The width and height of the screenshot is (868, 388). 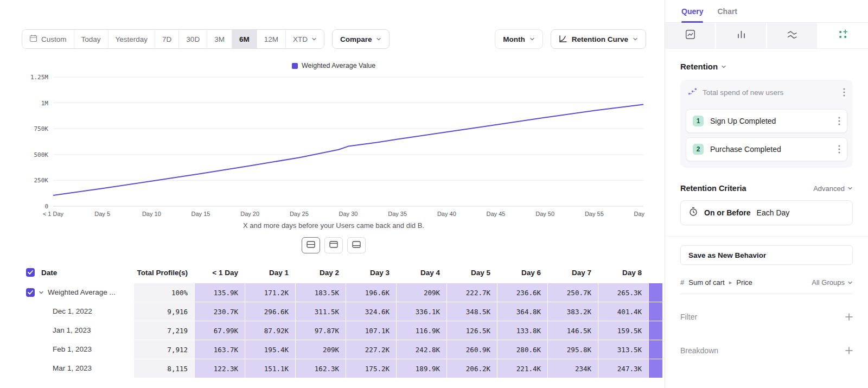 I want to click on range-button-xtd: XTD, so click(x=305, y=39).